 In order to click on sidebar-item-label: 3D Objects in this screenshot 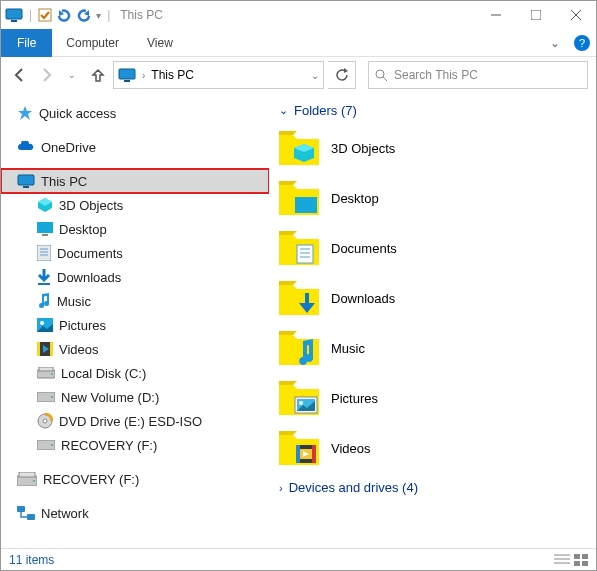, I will do `click(91, 206)`.